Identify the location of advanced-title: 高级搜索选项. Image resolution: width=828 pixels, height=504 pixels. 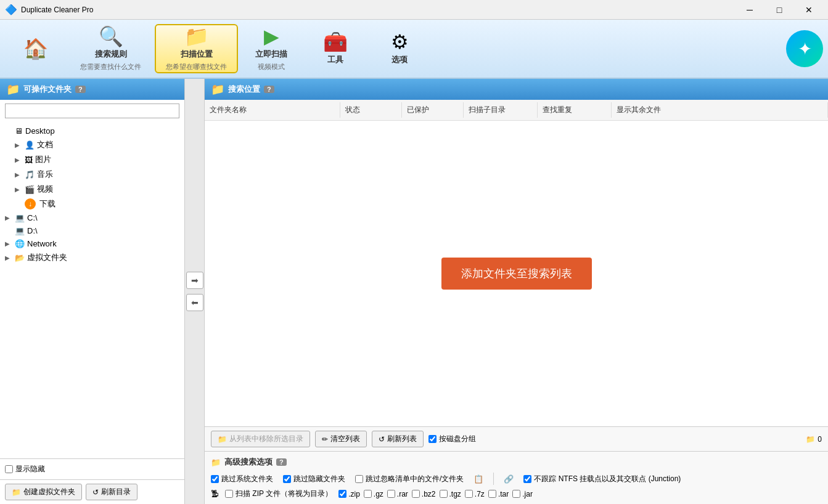
(248, 462).